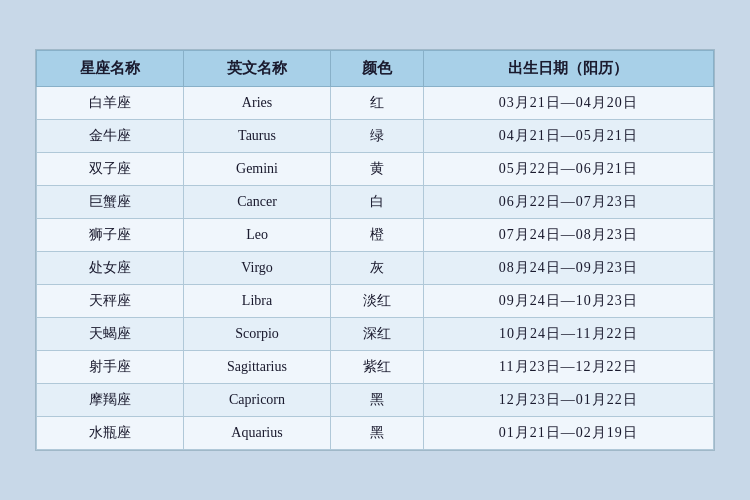 This screenshot has height=500, width=750. Describe the element at coordinates (568, 434) in the screenshot. I see `cell-dates: 01月21日—02月19日` at that location.